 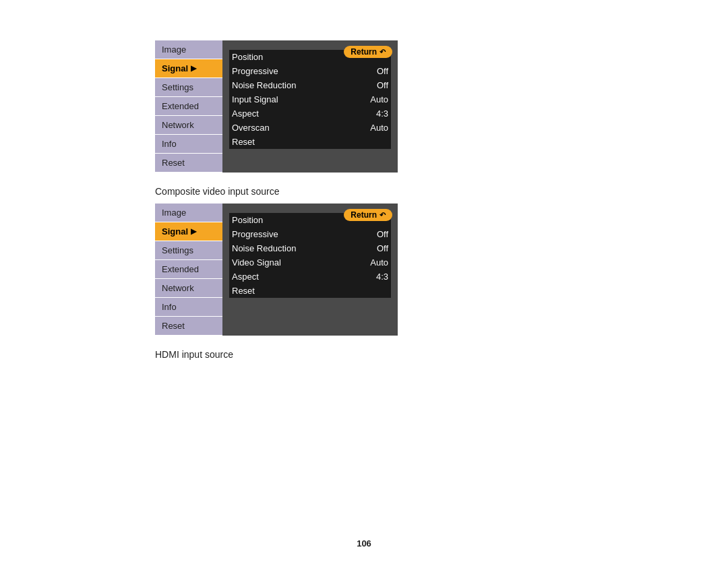 What do you see at coordinates (383, 53) in the screenshot?
I see `return-icon-1: ↶` at bounding box center [383, 53].